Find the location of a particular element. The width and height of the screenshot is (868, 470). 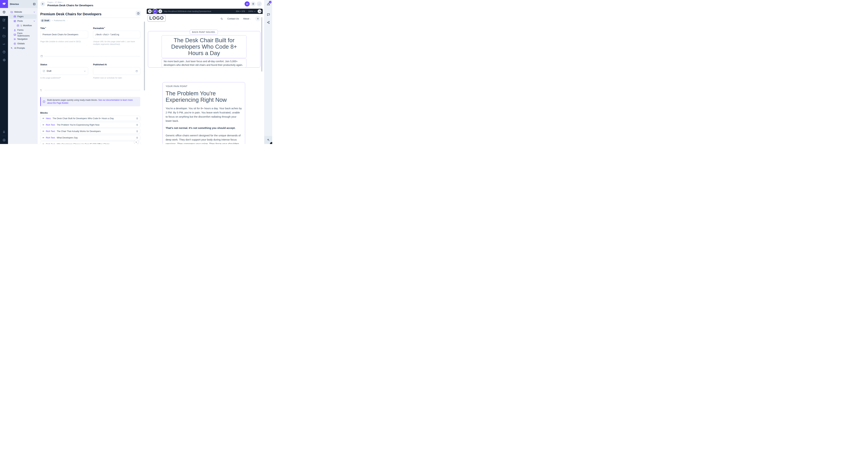

module-files is located at coordinates (4, 36).